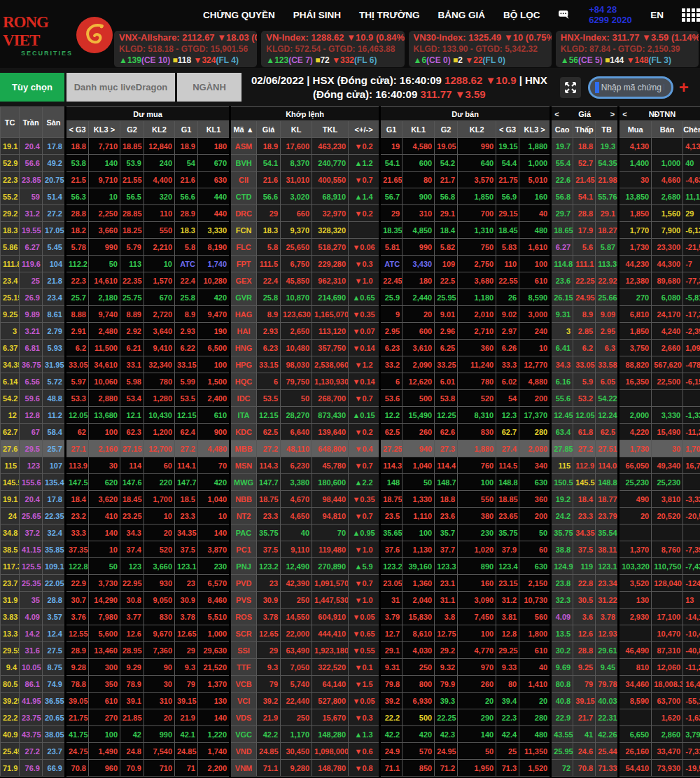  I want to click on chevron-right-icon: >, so click(612, 114).